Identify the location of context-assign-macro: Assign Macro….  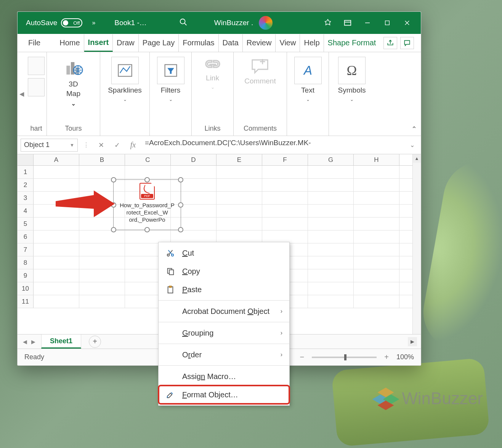
(224, 376).